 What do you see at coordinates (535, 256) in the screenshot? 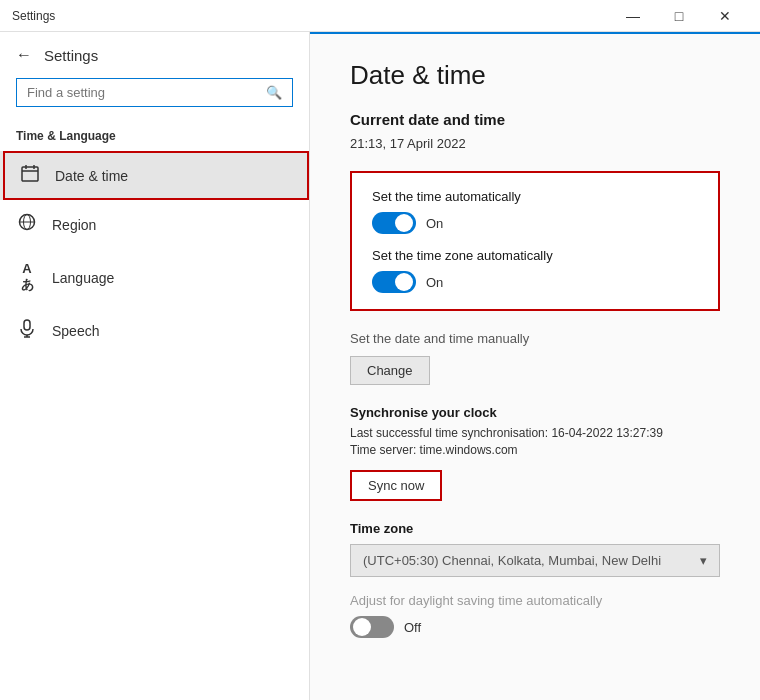
I see `set-timezone-auto-label: Set the time zone automatically` at bounding box center [535, 256].